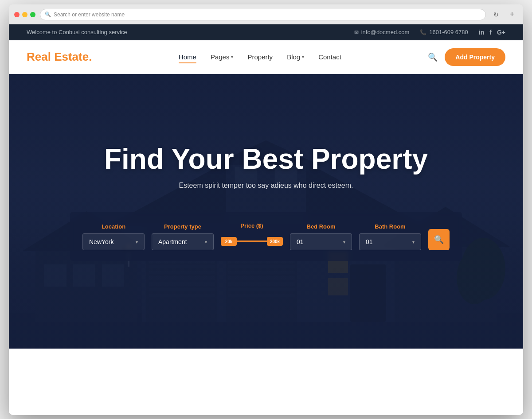  Describe the element at coordinates (390, 237) in the screenshot. I see `bathroom-field: Bath Room 01 ▾` at that location.